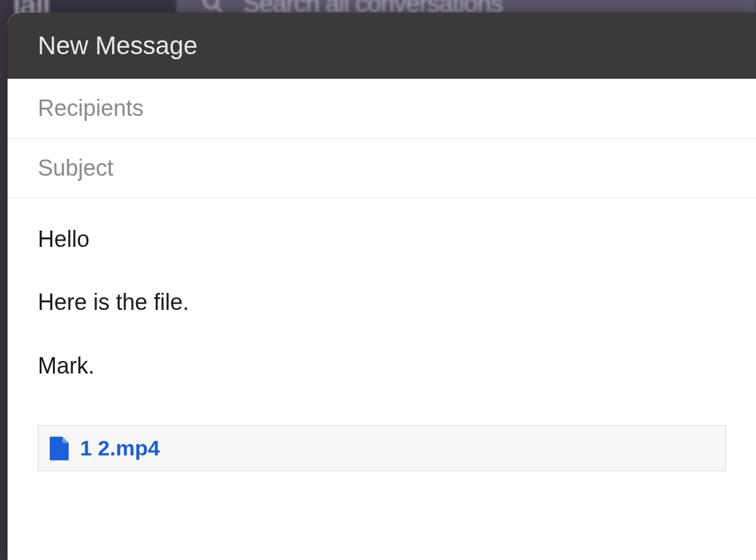  I want to click on compose-title-bar: New Message, so click(382, 45).